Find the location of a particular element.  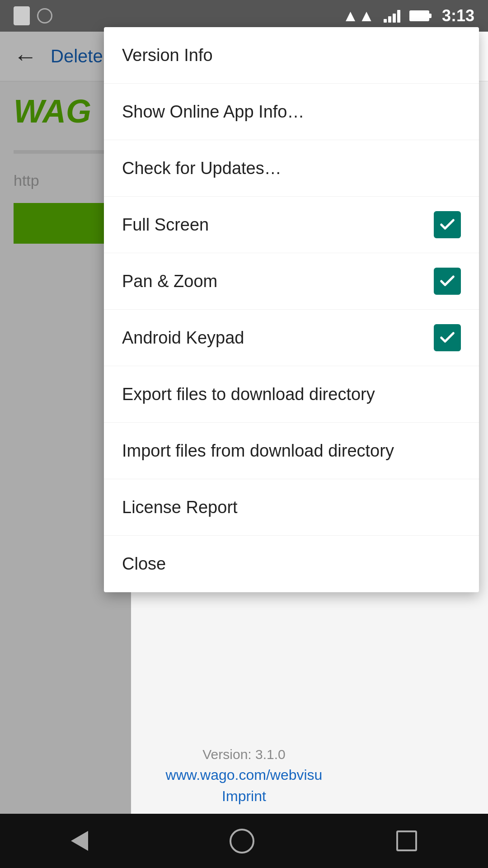

menu-item-label-close: Close is located at coordinates (144, 564).